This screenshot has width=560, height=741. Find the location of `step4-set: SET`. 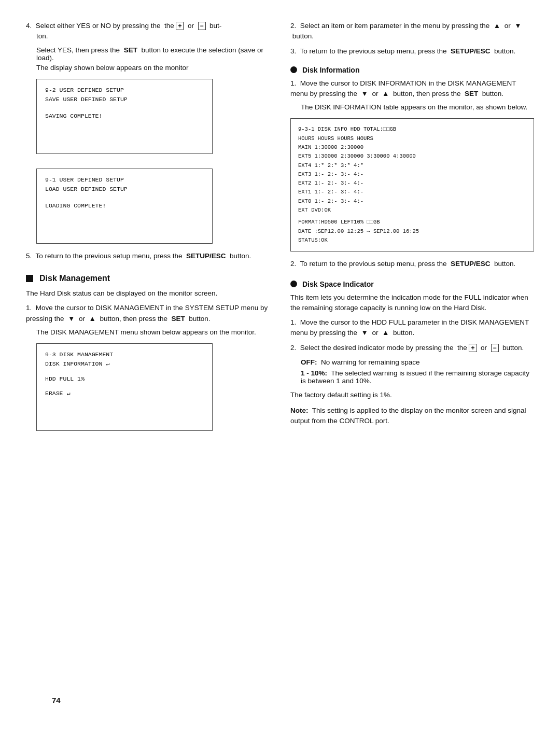

step4-set: SET is located at coordinates (131, 50).